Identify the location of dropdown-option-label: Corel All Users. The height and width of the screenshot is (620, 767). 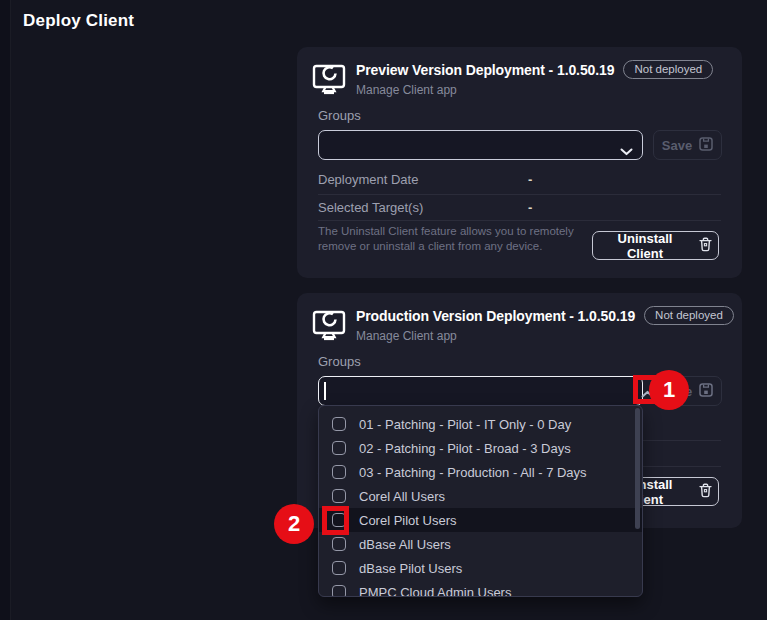
(402, 496).